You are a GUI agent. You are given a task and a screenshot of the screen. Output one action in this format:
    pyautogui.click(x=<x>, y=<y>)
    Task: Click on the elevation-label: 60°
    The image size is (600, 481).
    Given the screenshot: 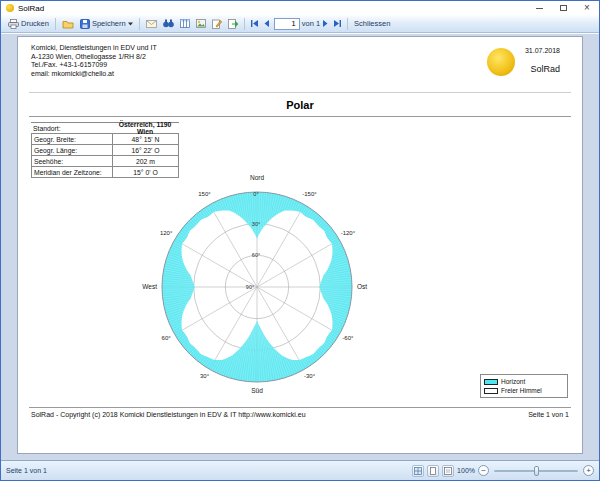 What is the action you would take?
    pyautogui.click(x=256, y=255)
    